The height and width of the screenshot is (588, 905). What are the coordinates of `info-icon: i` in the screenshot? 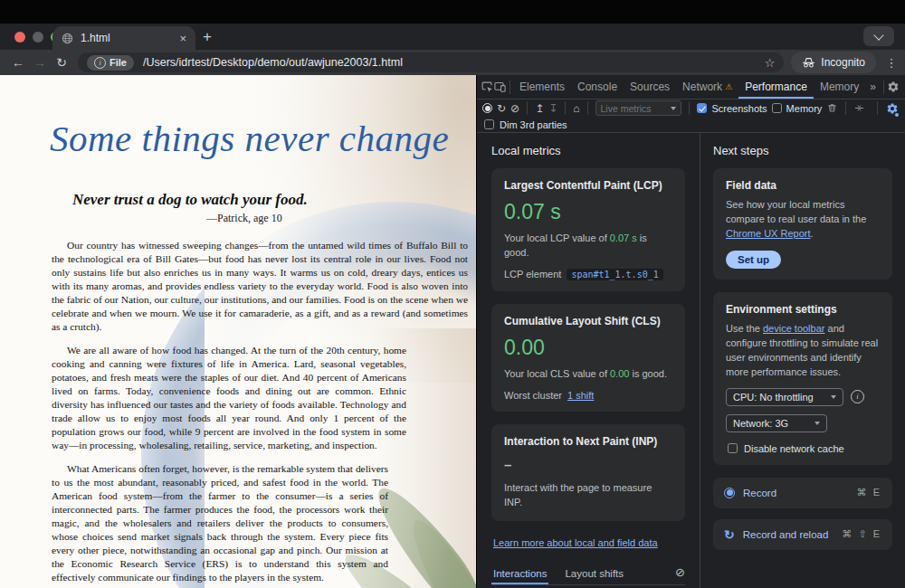 It's located at (100, 63).